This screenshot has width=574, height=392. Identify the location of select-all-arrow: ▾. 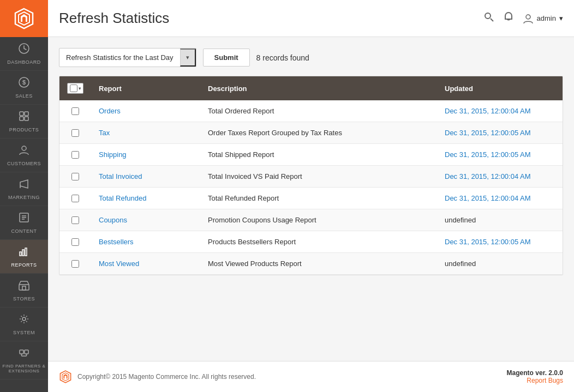
(80, 88).